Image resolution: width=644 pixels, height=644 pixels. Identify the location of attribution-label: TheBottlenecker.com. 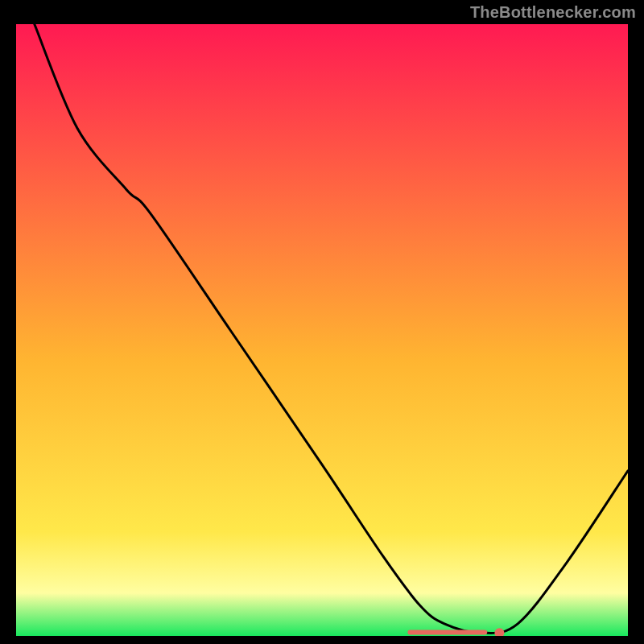
(553, 13).